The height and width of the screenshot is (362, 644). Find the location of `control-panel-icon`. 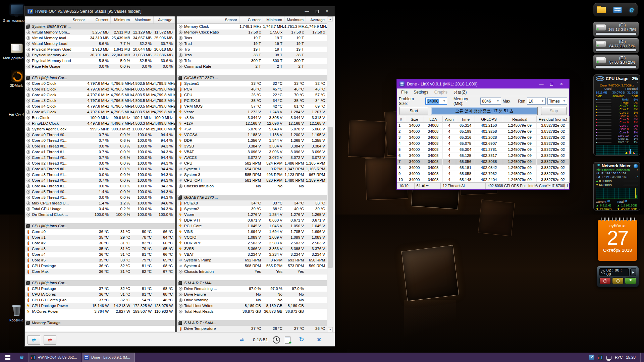

control-panel-icon is located at coordinates (618, 10).